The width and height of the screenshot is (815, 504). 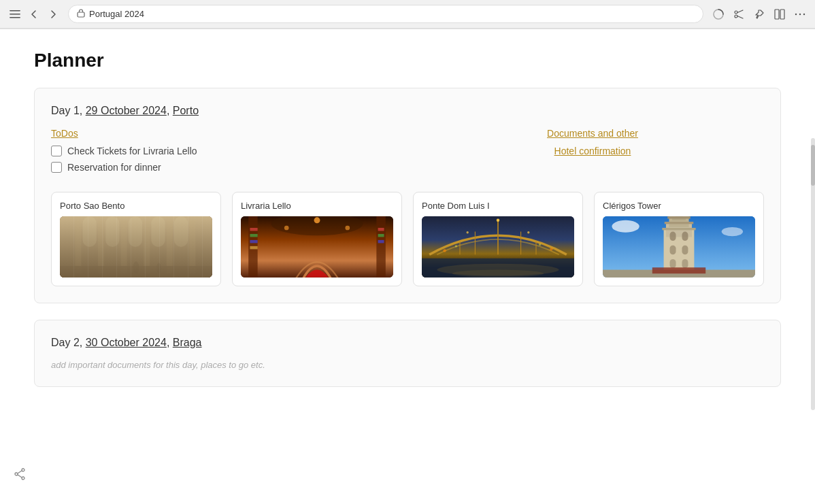 What do you see at coordinates (679, 239) in the screenshot?
I see `place-card-clerigos-tower: Clérigos Tower` at bounding box center [679, 239].